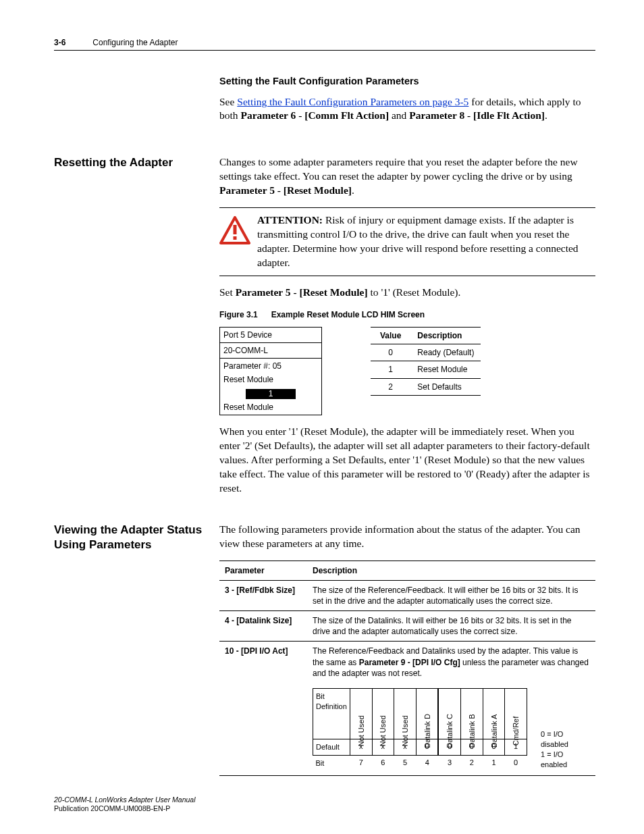 This screenshot has width=644, height=834. What do you see at coordinates (315, 115) in the screenshot?
I see `param-6: Parameter 6 - [Comm Flt Action]` at bounding box center [315, 115].